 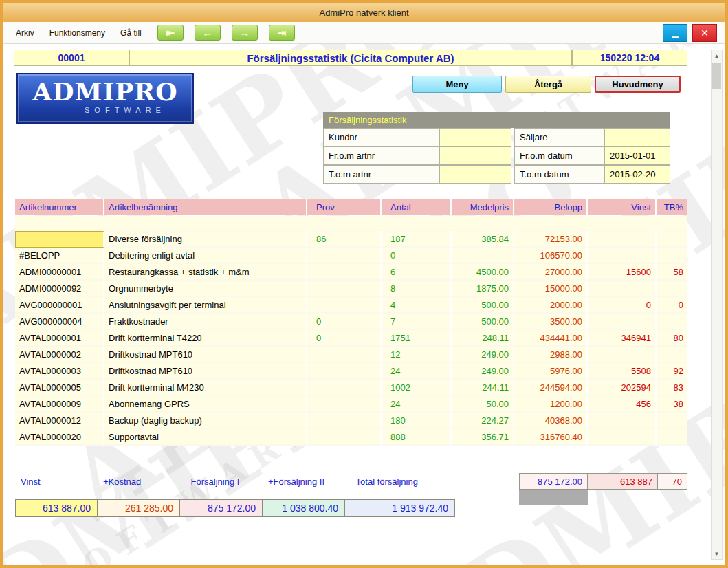 I want to click on t-o-m-datum-input: 2015-02-20, so click(x=638, y=175).